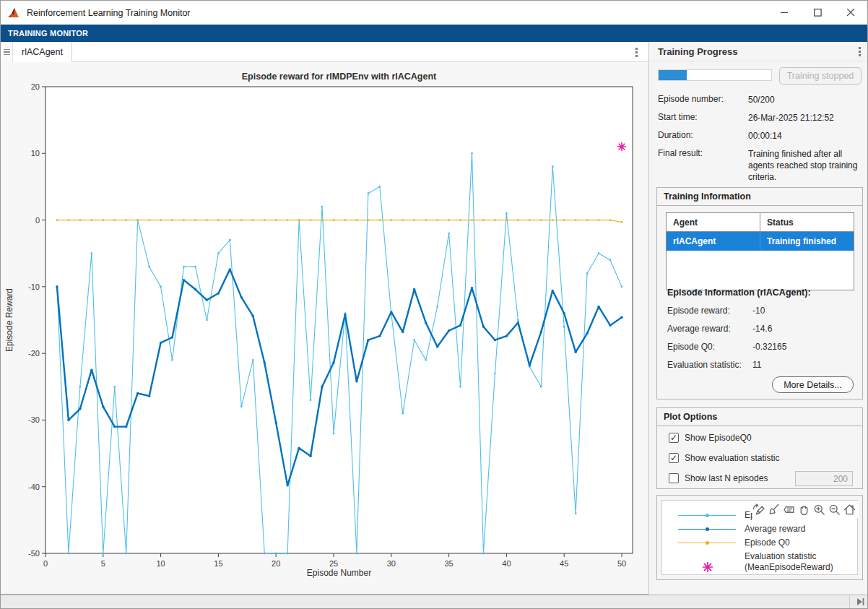 This screenshot has height=609, width=868. What do you see at coordinates (849, 510) in the screenshot?
I see `restore-view-icon` at bounding box center [849, 510].